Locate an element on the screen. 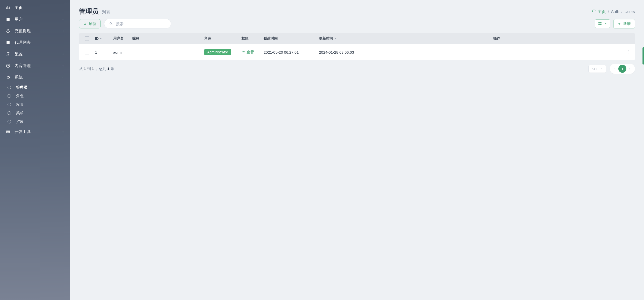  page-size-value: 20 is located at coordinates (594, 69).